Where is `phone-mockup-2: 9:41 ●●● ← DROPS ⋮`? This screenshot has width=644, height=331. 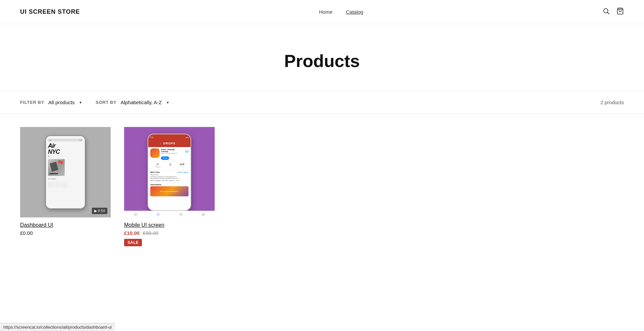 phone-mockup-2: 9:41 ●●● ← DROPS ⋮ is located at coordinates (169, 172).